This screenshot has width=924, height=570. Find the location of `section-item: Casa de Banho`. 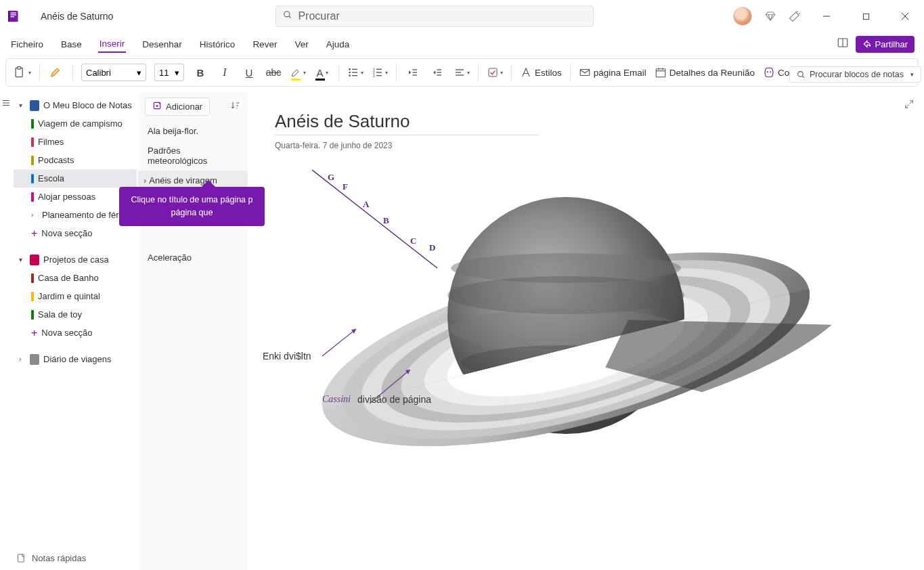

section-item: Casa de Banho is located at coordinates (75, 278).